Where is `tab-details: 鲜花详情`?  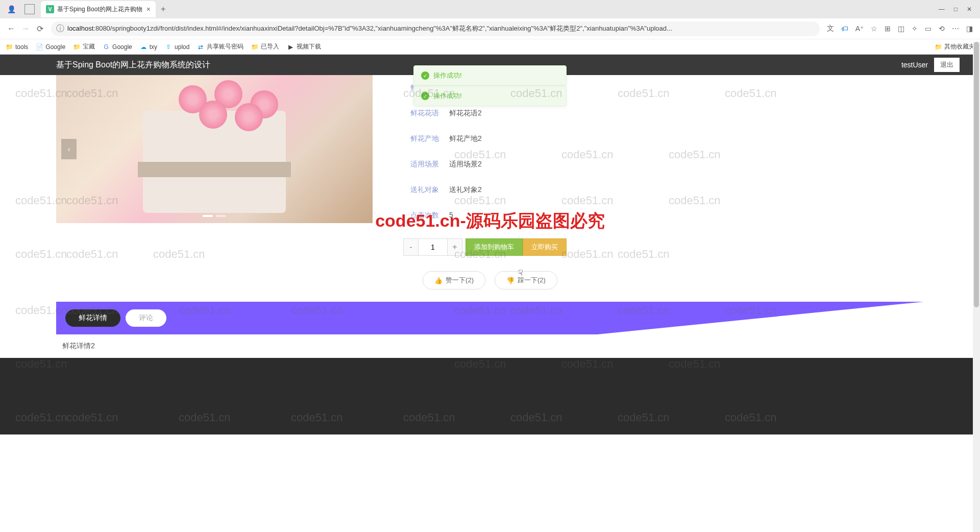 tab-details: 鲜花详情 is located at coordinates (93, 318).